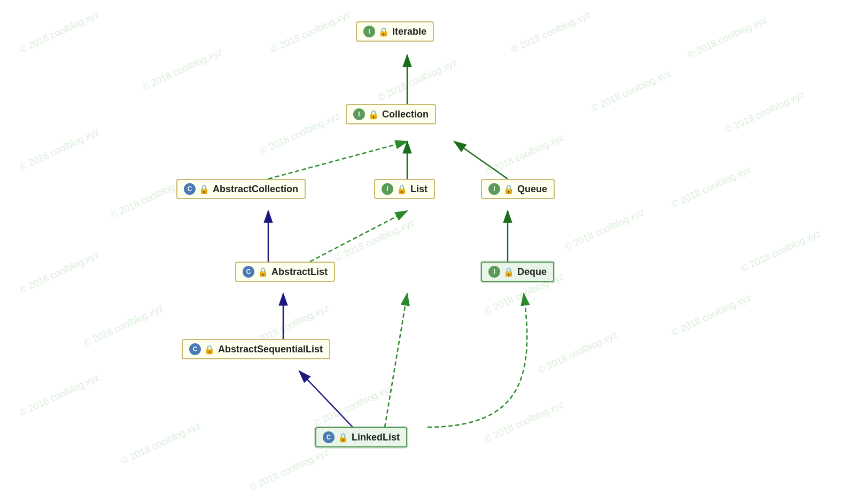 The width and height of the screenshot is (855, 504). Describe the element at coordinates (409, 32) in the screenshot. I see `iterable-label: Iterable` at that location.